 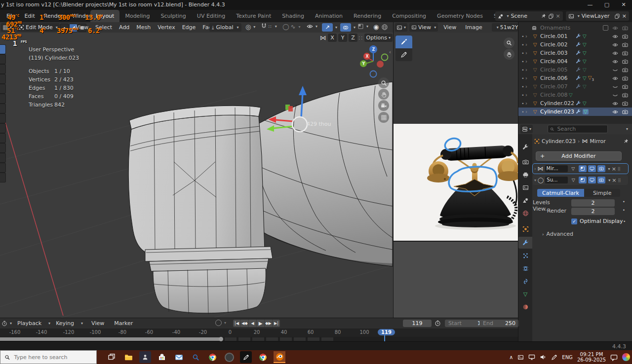 I want to click on mail-button, so click(x=179, y=357).